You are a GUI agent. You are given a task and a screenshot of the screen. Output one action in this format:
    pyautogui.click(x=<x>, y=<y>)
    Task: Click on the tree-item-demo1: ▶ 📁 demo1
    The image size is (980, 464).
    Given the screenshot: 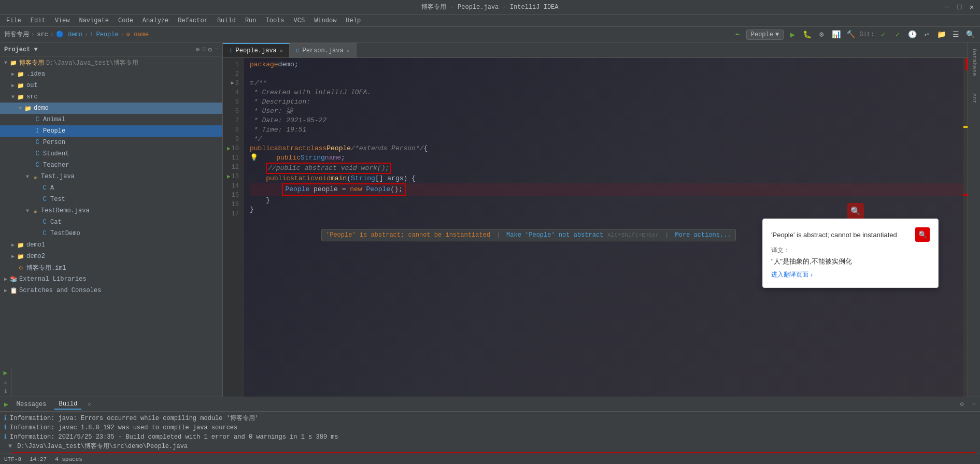 What is the action you would take?
    pyautogui.click(x=111, y=245)
    